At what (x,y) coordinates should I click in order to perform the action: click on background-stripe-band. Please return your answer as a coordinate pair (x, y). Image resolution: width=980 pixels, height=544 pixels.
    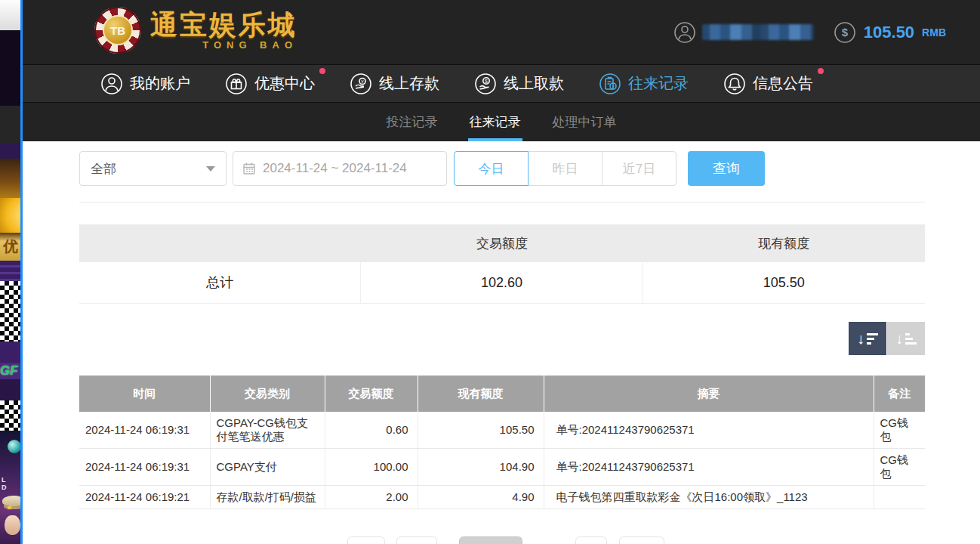
    Looking at the image, I should click on (11, 270).